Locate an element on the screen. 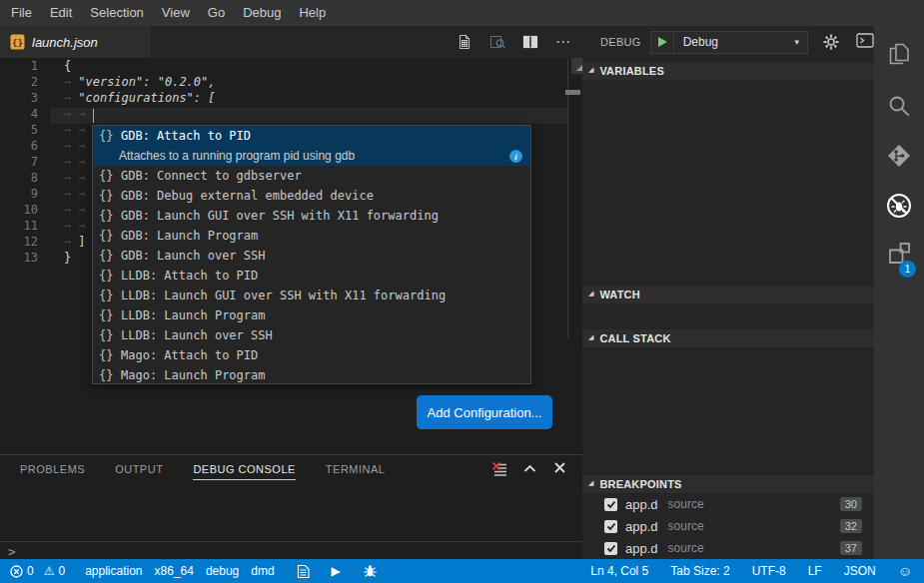 The height and width of the screenshot is (583, 924). panel-tab: OUTPUT is located at coordinates (139, 471).